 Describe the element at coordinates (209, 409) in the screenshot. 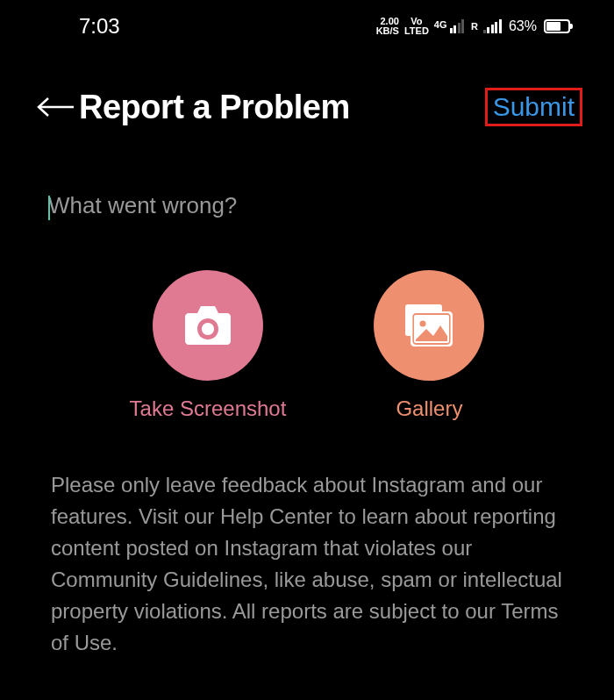

I see `take-screenshot-label: Take Screenshot` at that location.